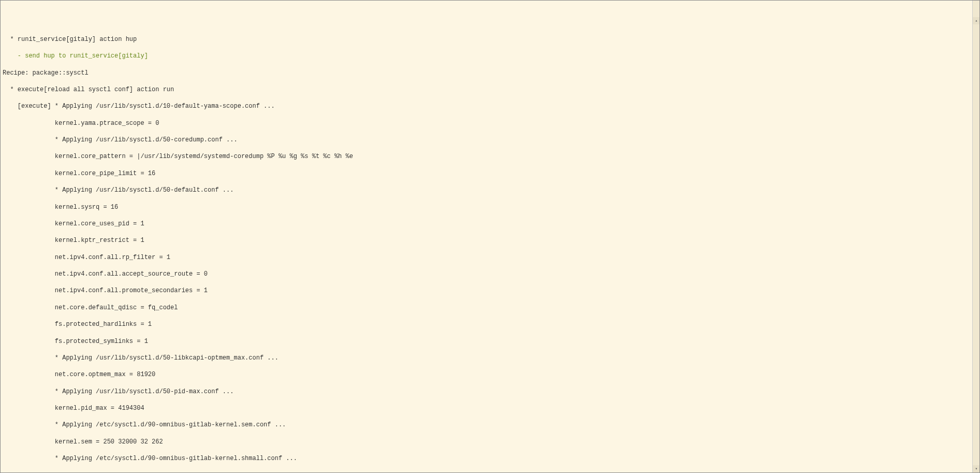 Image resolution: width=980 pixels, height=473 pixels. Describe the element at coordinates (490, 341) in the screenshot. I see `terminal-line: fs.protected_symlinks = 1` at that location.